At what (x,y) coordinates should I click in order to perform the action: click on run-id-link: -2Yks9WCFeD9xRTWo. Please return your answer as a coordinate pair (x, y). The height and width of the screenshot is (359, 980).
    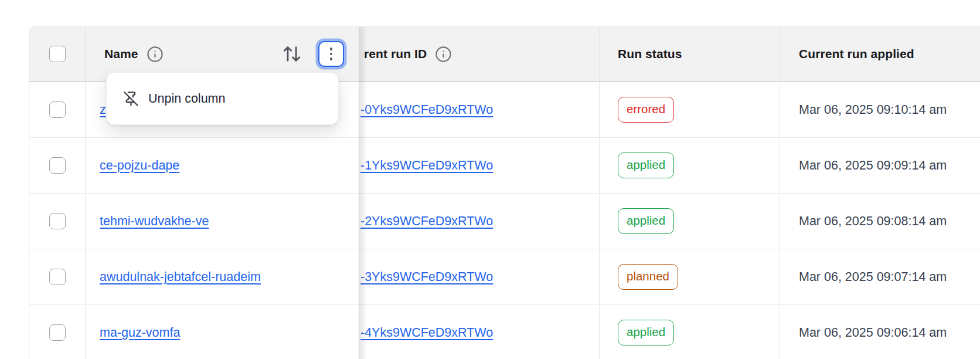
    Looking at the image, I should click on (427, 222).